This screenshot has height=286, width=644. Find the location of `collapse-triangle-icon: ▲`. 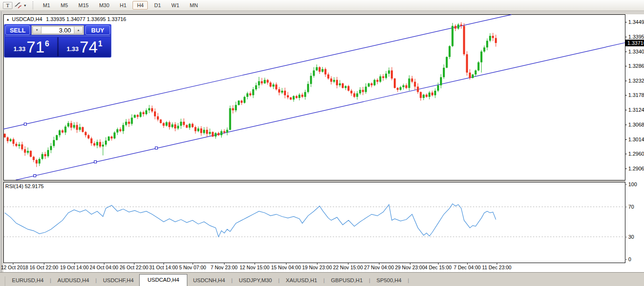

collapse-triangle-icon: ▲ is located at coordinates (8, 19).